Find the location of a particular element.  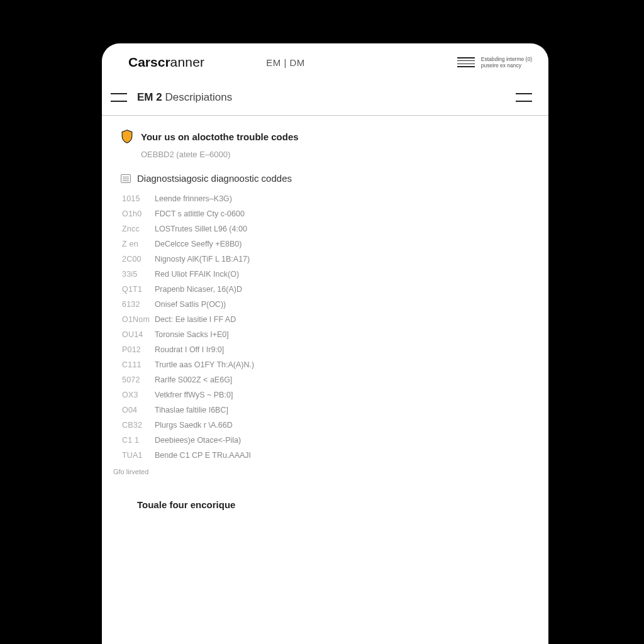

code-description: LOSTrutes Sillet L96 (4:00 is located at coordinates (201, 229).